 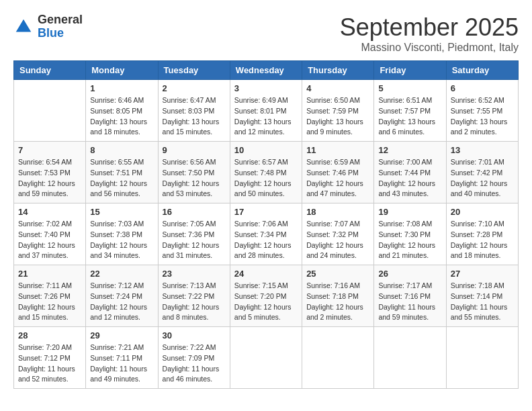 I want to click on day-info: Sunrise: 7:16 AMSunset: 7:18 PMDaylight:…, so click(x=338, y=302).